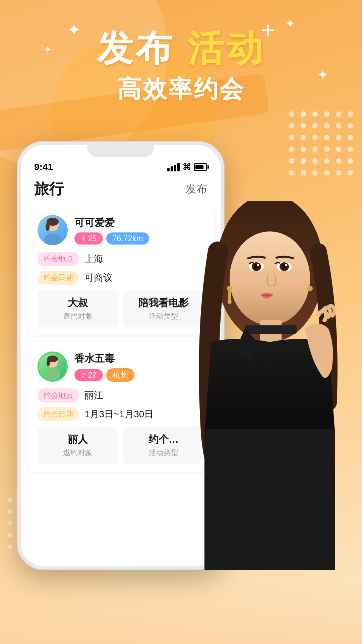 This screenshot has height=644, width=362. I want to click on bar4, so click(178, 167).